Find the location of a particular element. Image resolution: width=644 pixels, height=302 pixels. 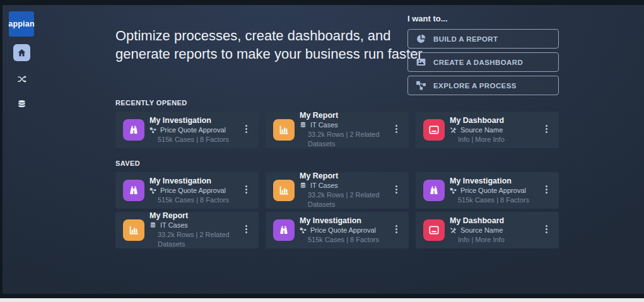

actions-label: I want to... is located at coordinates (483, 19).